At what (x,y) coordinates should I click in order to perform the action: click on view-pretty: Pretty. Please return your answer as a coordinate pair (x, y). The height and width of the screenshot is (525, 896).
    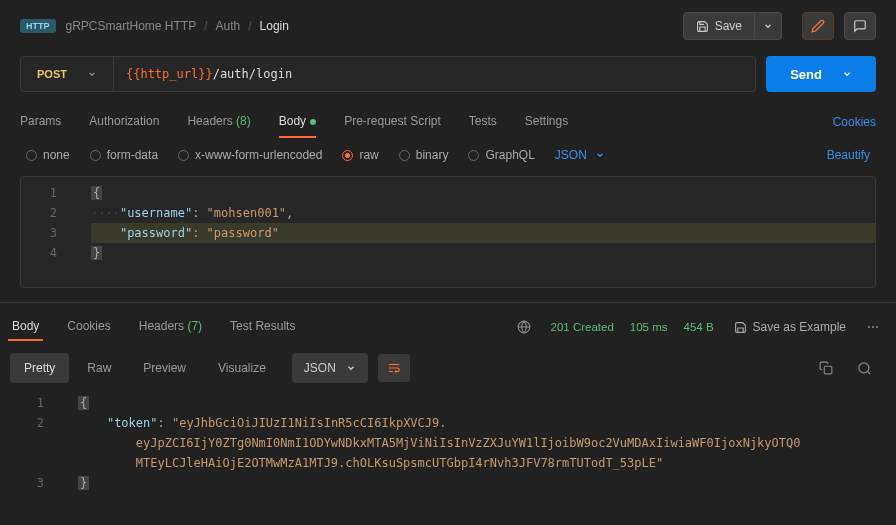
    Looking at the image, I should click on (40, 368).